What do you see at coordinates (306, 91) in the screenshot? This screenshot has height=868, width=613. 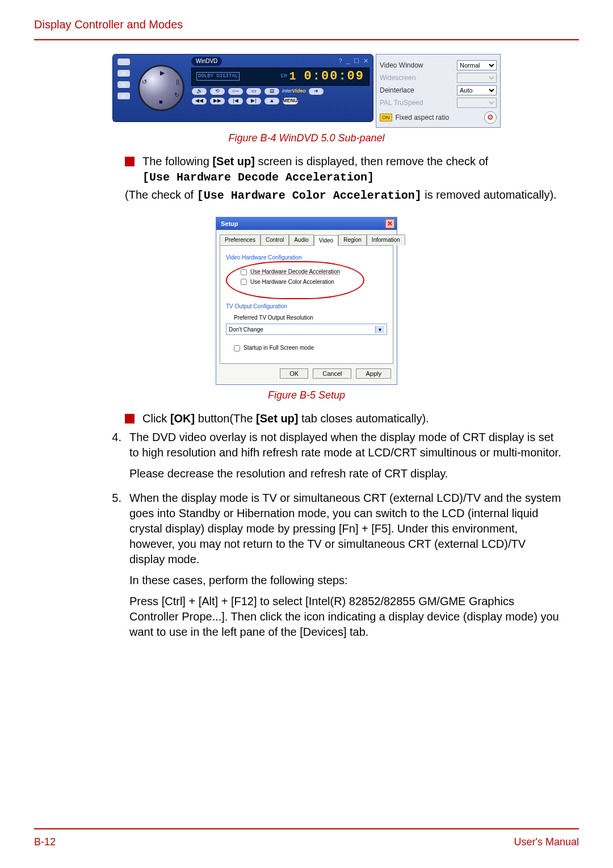 I see `windvd-subpanel: ↔ ▣ ◧ ◐ ▶ || ■ ↺ ↻ WinDVD ? _ ☐ ✕` at bounding box center [306, 91].